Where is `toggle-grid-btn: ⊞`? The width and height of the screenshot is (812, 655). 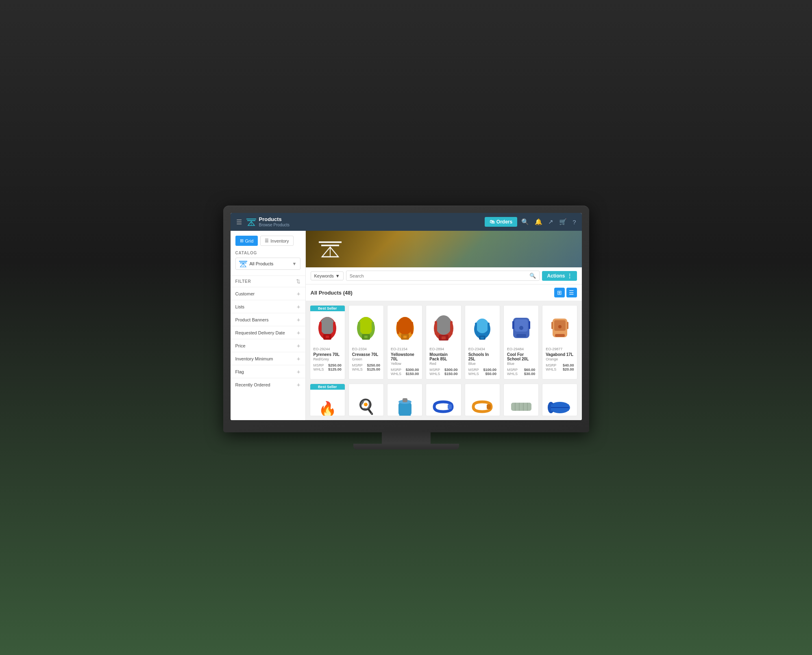 toggle-grid-btn: ⊞ is located at coordinates (559, 293).